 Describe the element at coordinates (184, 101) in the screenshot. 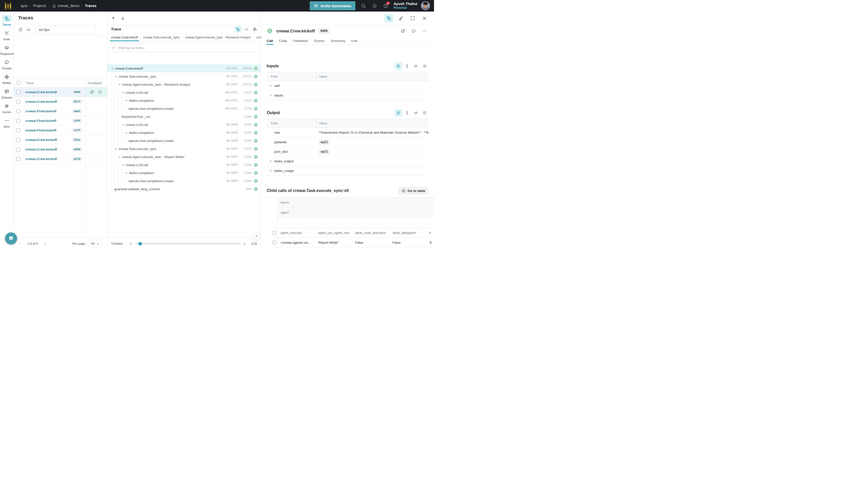

I see `tree-row: litellm.completion<$0.00012.82s` at that location.